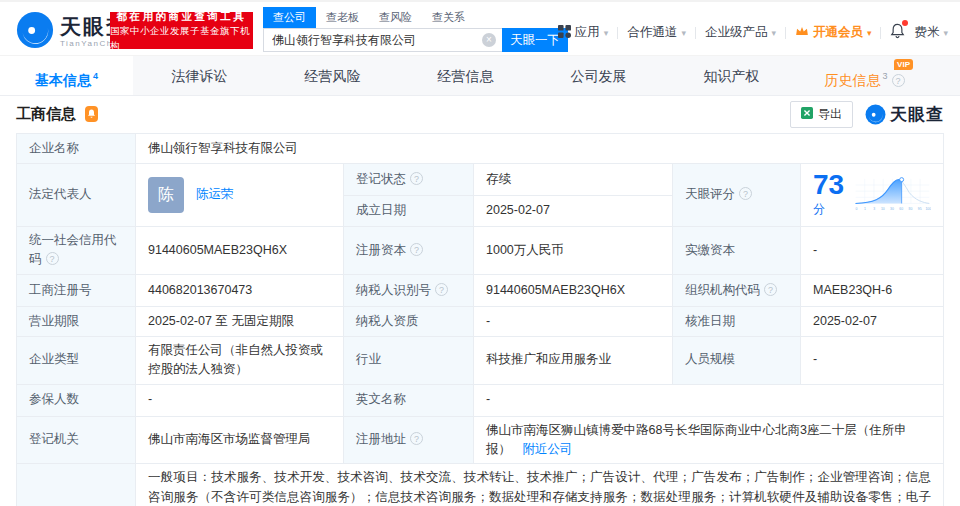  Describe the element at coordinates (46, 114) in the screenshot. I see `section-title: 工商信息` at that location.